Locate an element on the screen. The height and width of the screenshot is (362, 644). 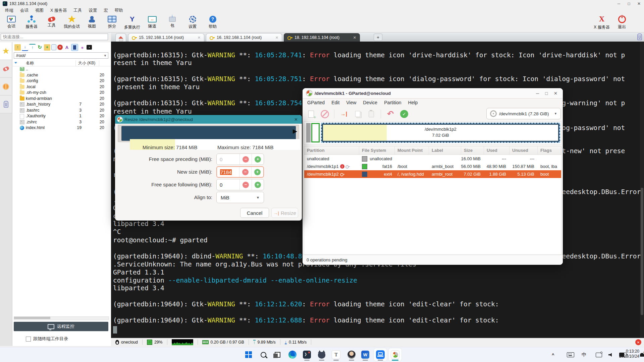
notification-close-button: ✕ is located at coordinates (638, 342).